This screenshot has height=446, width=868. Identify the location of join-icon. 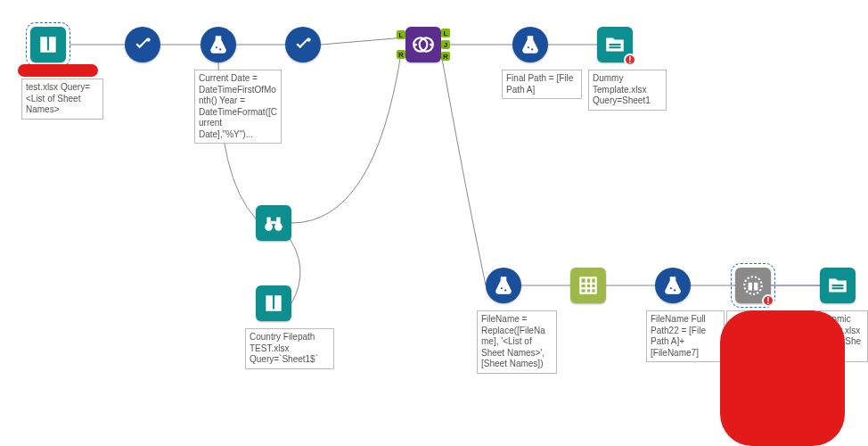
(423, 45).